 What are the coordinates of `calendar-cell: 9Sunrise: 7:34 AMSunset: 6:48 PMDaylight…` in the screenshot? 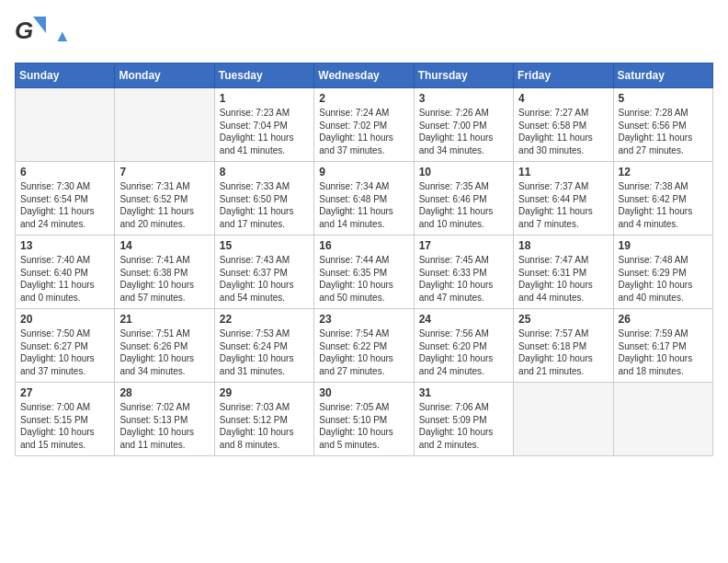 It's located at (364, 199).